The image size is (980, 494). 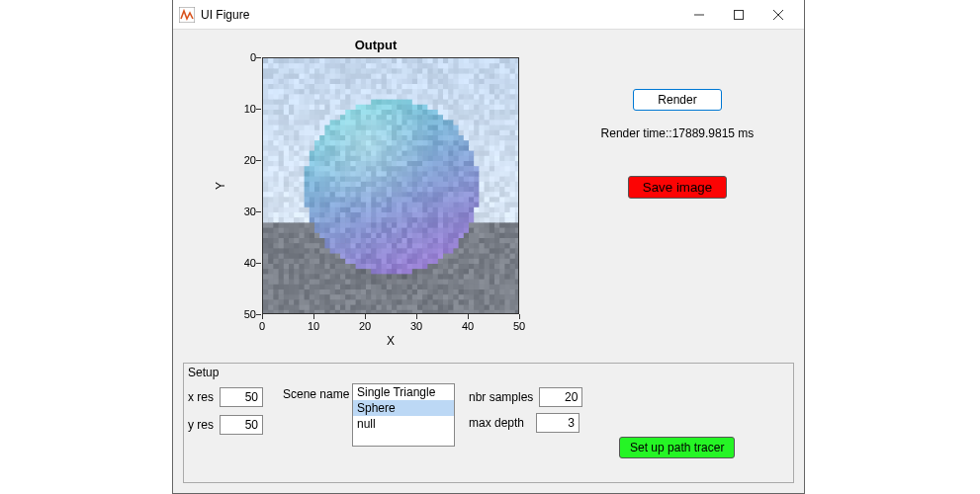 What do you see at coordinates (403, 392) in the screenshot?
I see `scene-option: Single Triangle` at bounding box center [403, 392].